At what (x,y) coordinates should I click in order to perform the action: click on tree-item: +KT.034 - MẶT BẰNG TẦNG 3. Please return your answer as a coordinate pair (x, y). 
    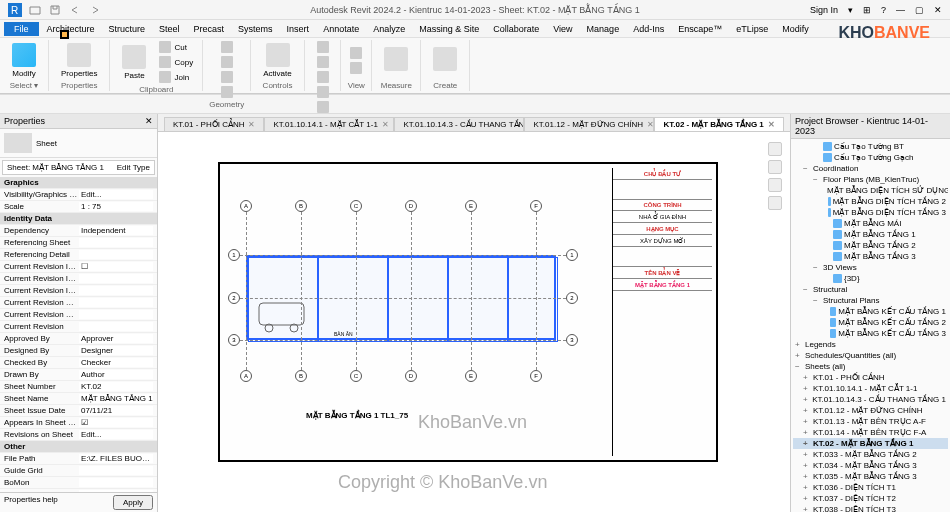
    Looking at the image, I should click on (870, 466).